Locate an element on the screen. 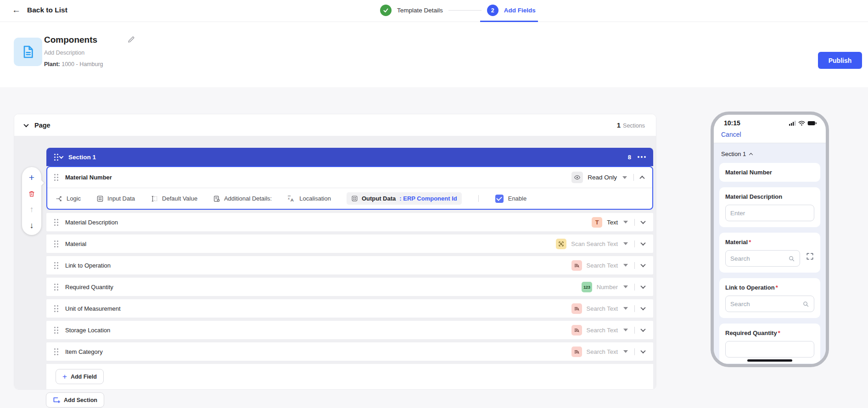 The height and width of the screenshot is (408, 868). add-section-label: Add Section is located at coordinates (81, 400).